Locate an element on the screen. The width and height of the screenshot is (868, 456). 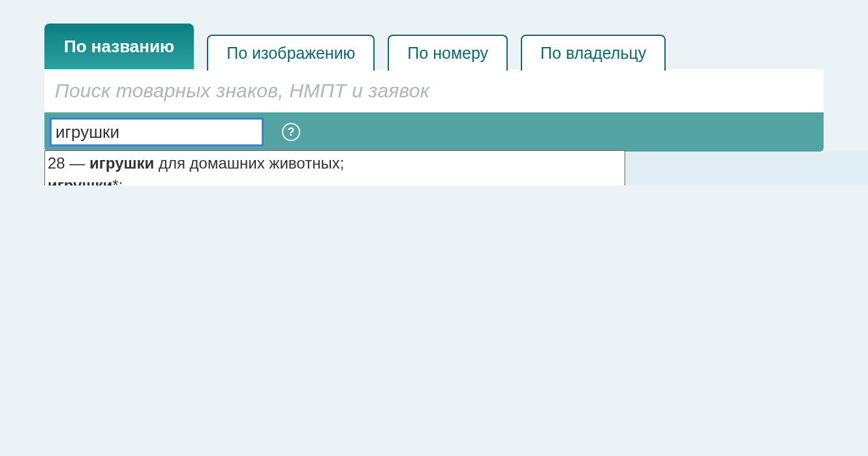
tab-by-image: По изображению is located at coordinates (291, 52).